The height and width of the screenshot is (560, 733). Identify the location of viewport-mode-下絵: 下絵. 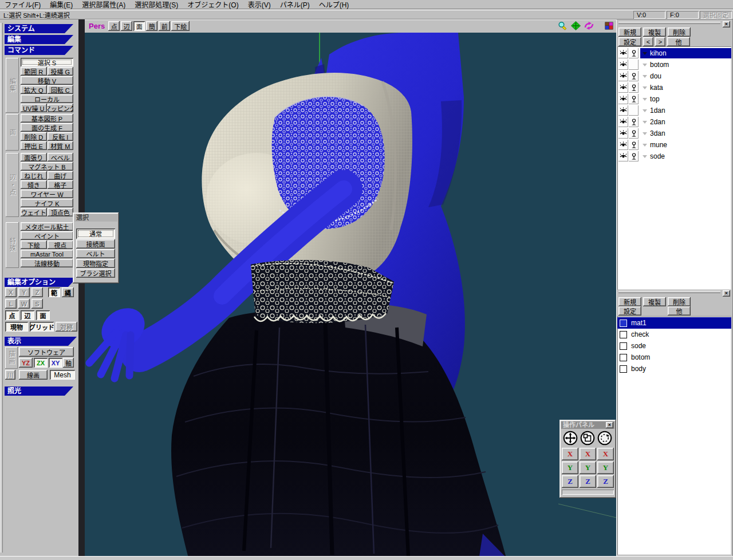
(180, 26).